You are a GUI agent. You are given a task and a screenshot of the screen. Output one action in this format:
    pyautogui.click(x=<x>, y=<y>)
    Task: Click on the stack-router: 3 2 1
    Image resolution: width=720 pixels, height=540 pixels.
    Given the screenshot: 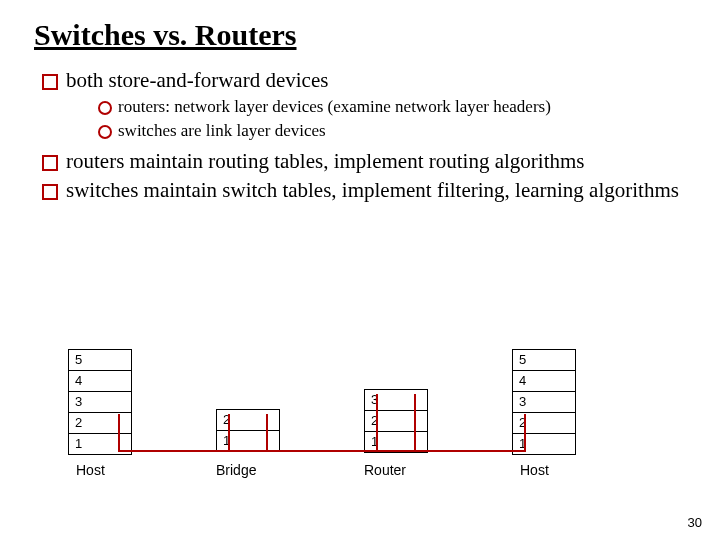 What is the action you would take?
    pyautogui.click(x=396, y=422)
    